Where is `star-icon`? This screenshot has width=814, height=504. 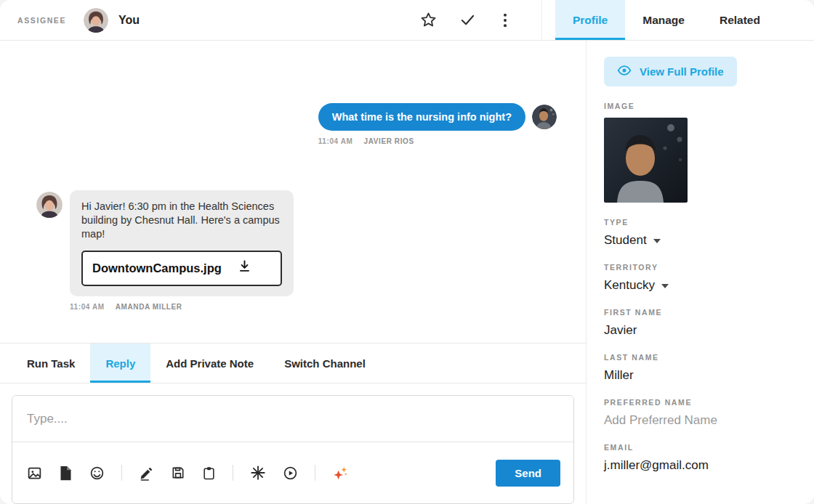
star-icon is located at coordinates (429, 20).